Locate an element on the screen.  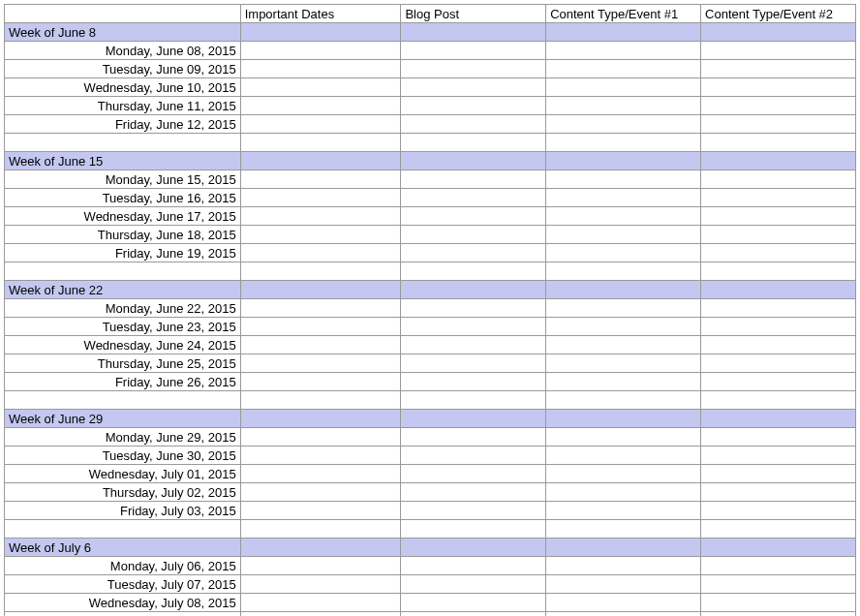
header-cell-date is located at coordinates (123, 14).